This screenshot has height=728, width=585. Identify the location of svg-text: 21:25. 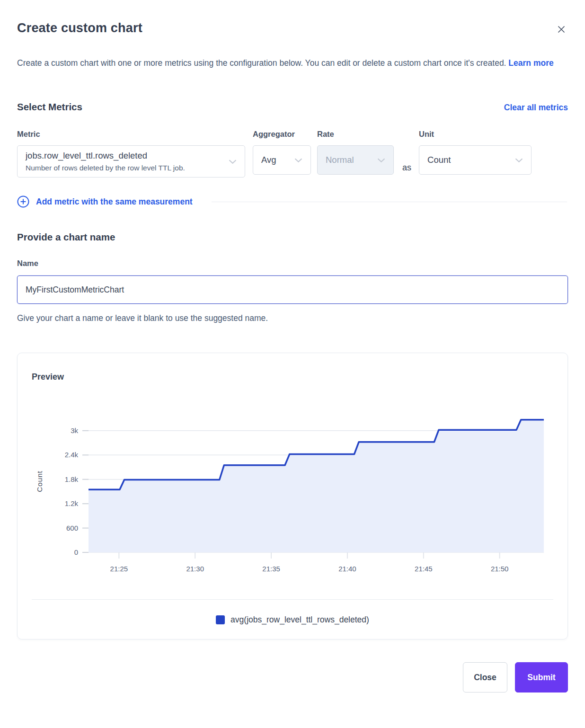
(119, 569).